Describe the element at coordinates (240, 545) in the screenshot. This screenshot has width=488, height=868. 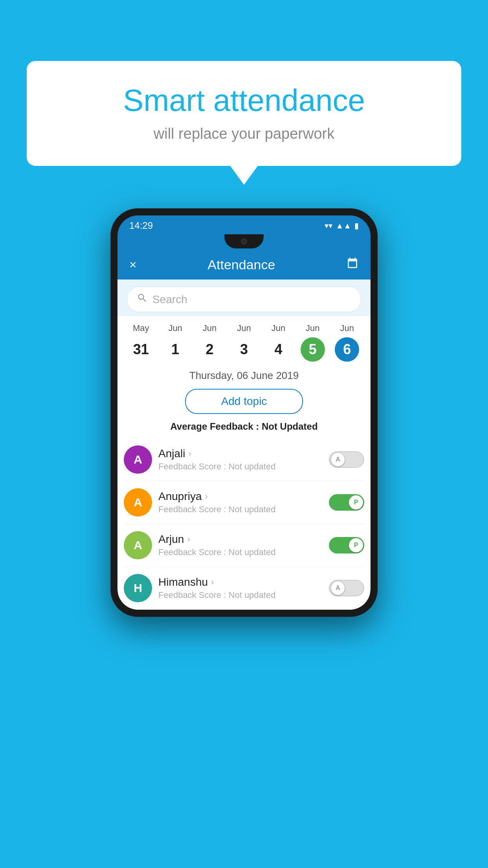
I see `student-info: Arjun ›Feedback Score : Not updated` at that location.